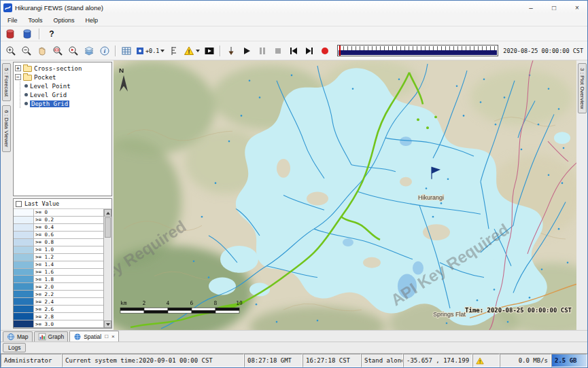 The height and width of the screenshot is (368, 588). I want to click on profile-tool-button, so click(231, 51).